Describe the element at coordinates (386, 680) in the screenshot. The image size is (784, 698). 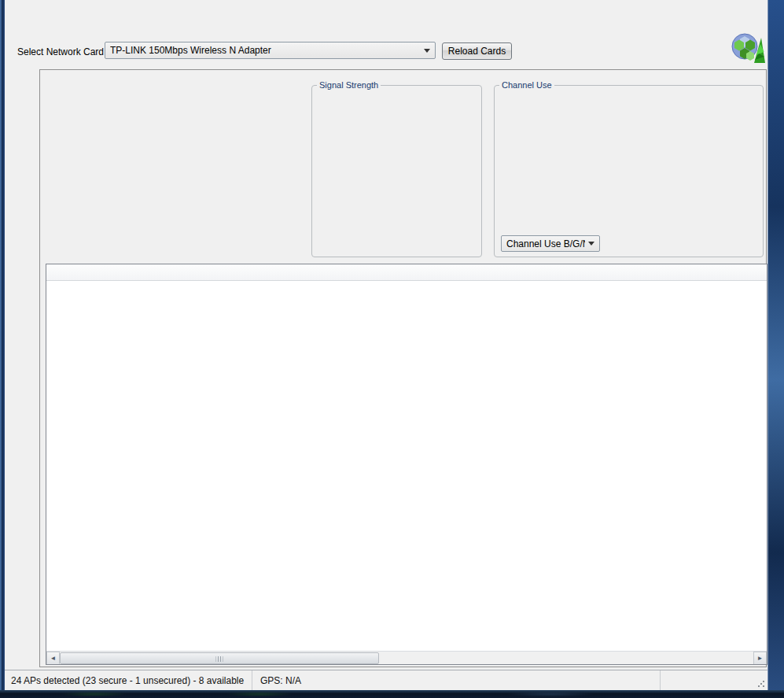
I see `status-bar: 24 APs detected (23 secure - 1 unsecured…` at that location.